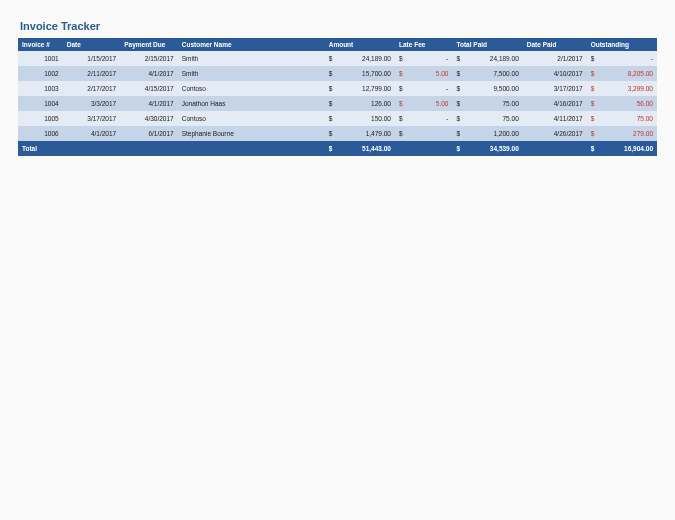 This screenshot has width=675, height=520. I want to click on col-amount: Amount, so click(360, 44).